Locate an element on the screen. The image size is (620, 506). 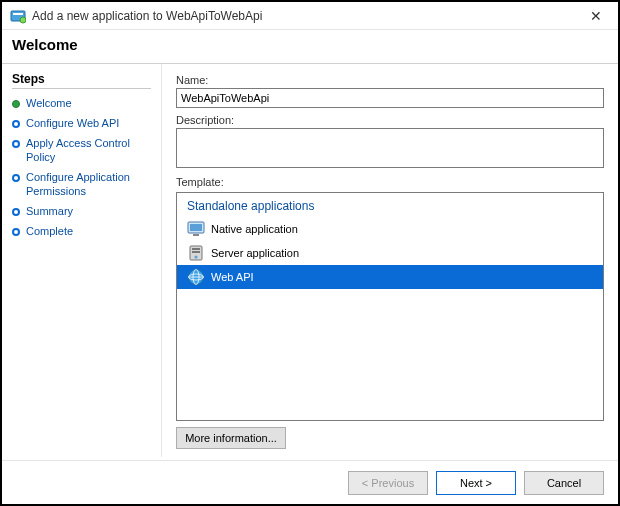
close-button: ✕ is located at coordinates (596, 16).